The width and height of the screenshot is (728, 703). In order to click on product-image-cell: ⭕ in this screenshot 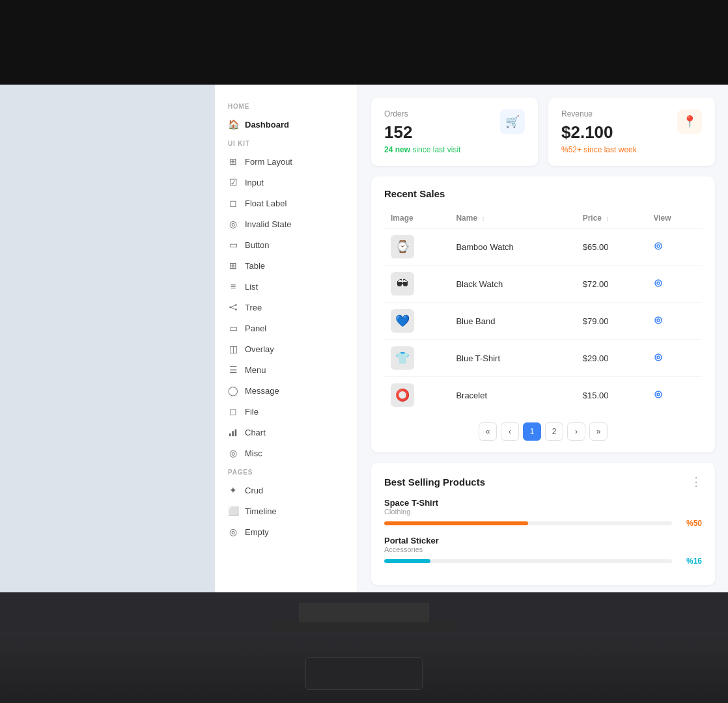, I will do `click(417, 396)`.